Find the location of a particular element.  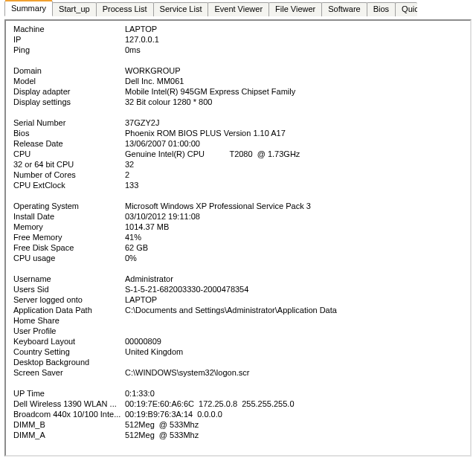

info-value: S-1-5-21-682003330-2000478354 is located at coordinates (295, 289).